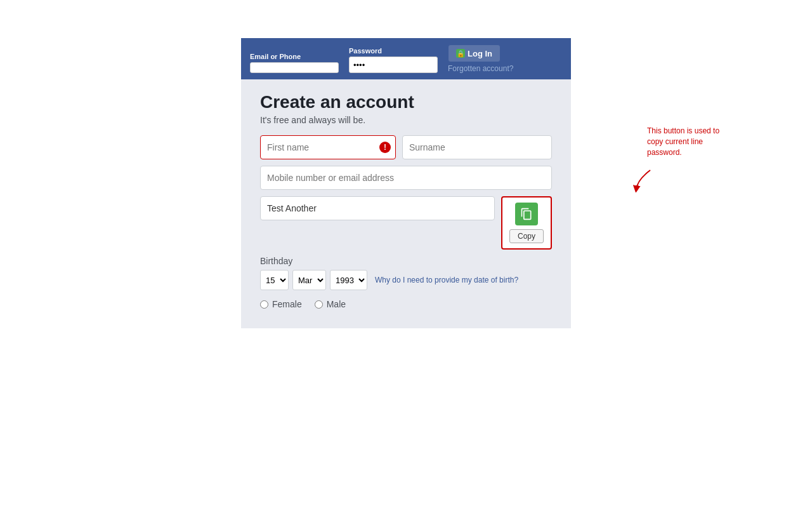  What do you see at coordinates (406, 120) in the screenshot?
I see `subtitle: It's free and always will be.` at bounding box center [406, 120].